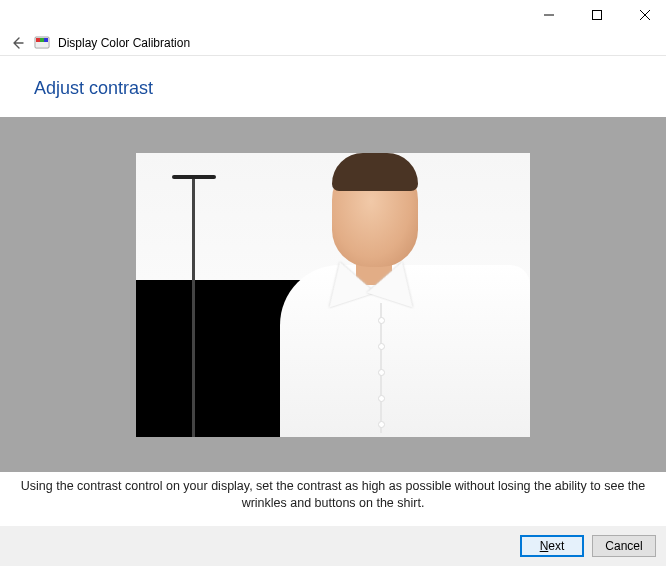 This screenshot has height=566, width=666. What do you see at coordinates (624, 546) in the screenshot?
I see `cancel-button: Cancel` at bounding box center [624, 546].